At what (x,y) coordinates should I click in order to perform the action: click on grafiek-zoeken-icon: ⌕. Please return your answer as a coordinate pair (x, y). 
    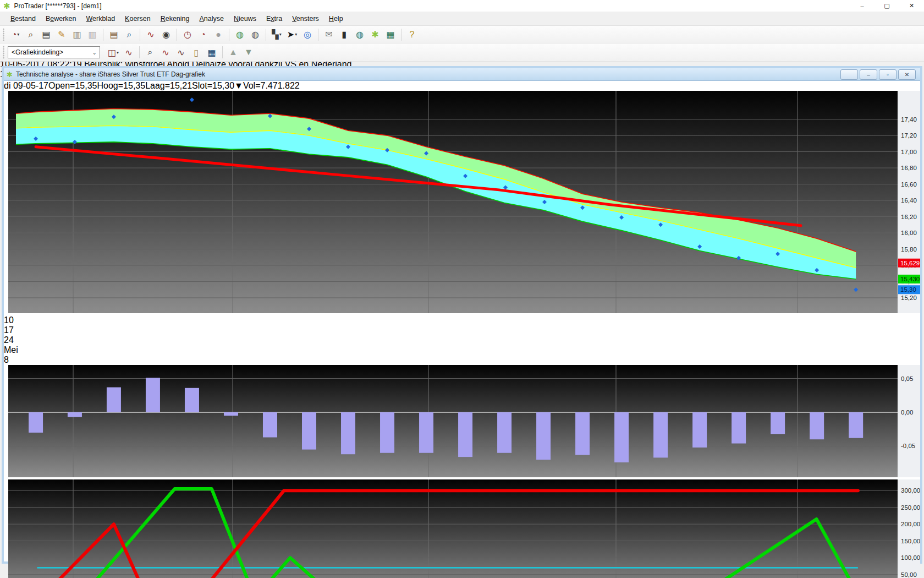
    Looking at the image, I should click on (150, 52).